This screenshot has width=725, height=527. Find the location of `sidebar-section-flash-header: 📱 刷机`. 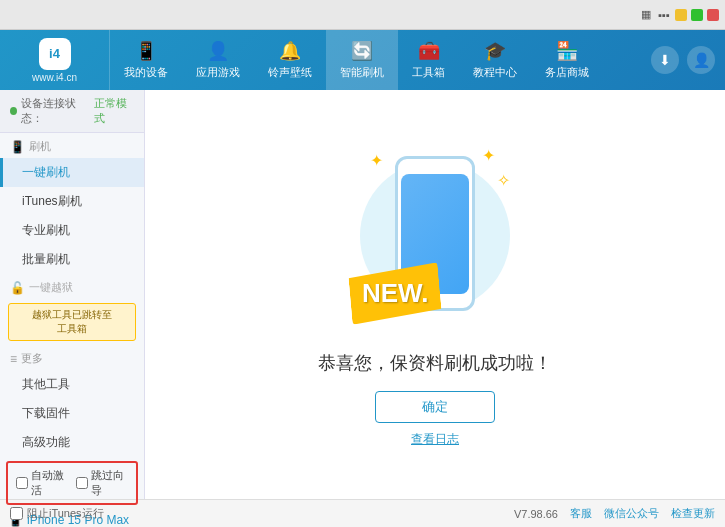

sidebar-section-flash-header: 📱 刷机 is located at coordinates (72, 146).